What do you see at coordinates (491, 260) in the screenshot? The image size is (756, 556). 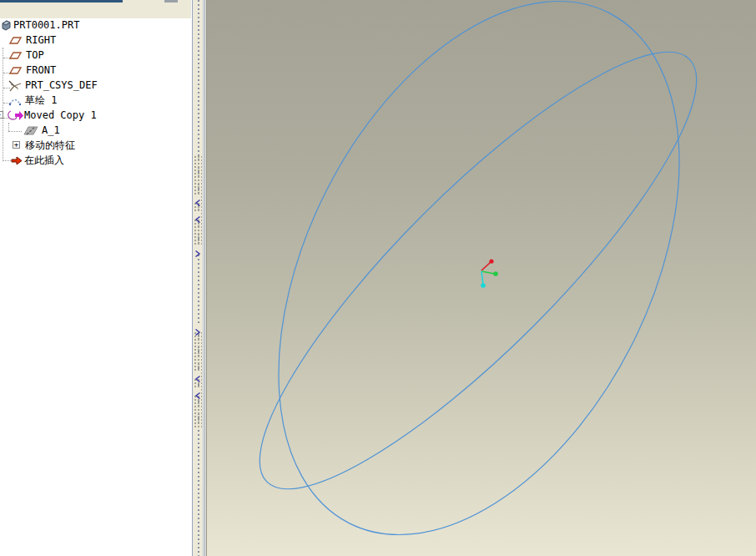 I see `csys-x-axis-tip` at bounding box center [491, 260].